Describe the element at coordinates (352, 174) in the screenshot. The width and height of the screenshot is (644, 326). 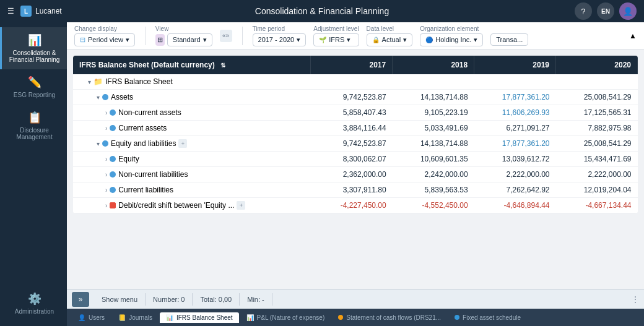
I see `row-value-2017: 2,362,000.00` at that location.